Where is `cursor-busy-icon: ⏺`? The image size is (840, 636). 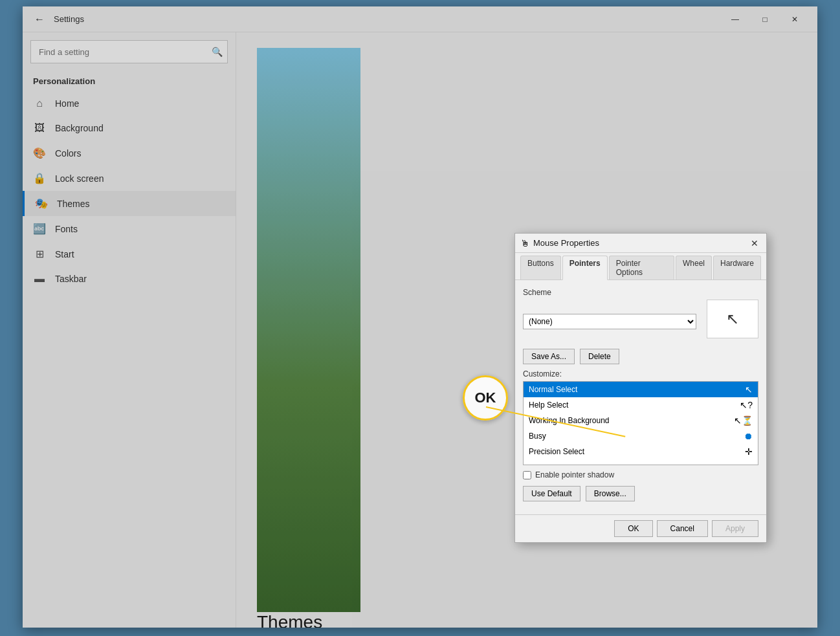 cursor-busy-icon: ⏺ is located at coordinates (748, 436).